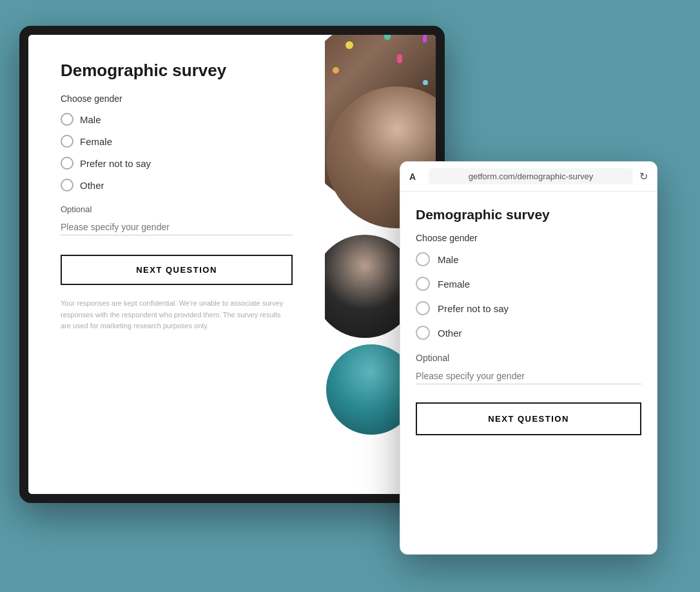  I want to click on desktop-radio-prefer-not: Prefer not to say, so click(177, 163).